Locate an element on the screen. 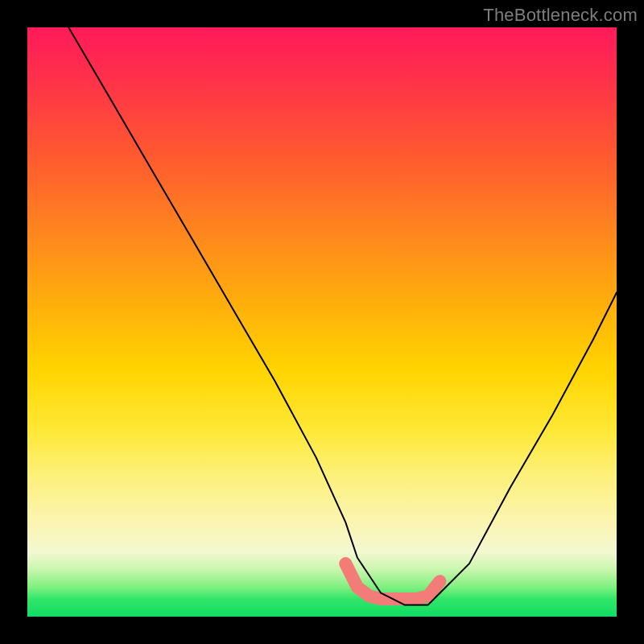 The image size is (644, 644). sweet-spot-band-path is located at coordinates (393, 581).